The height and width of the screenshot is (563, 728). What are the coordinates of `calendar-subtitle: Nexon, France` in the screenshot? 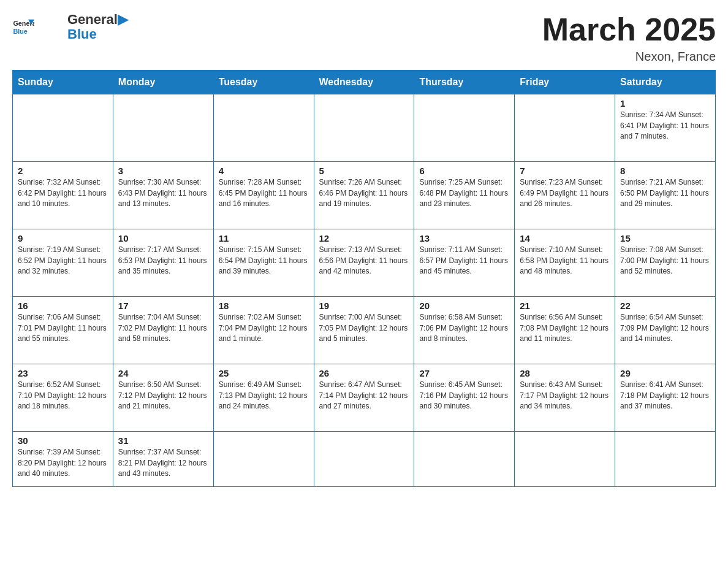 It's located at (629, 56).